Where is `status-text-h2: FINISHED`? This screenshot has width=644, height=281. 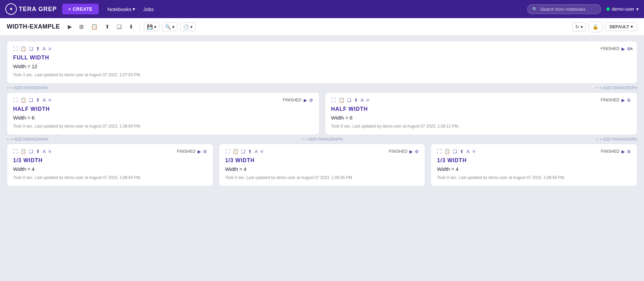
status-text-h2: FINISHED is located at coordinates (610, 100).